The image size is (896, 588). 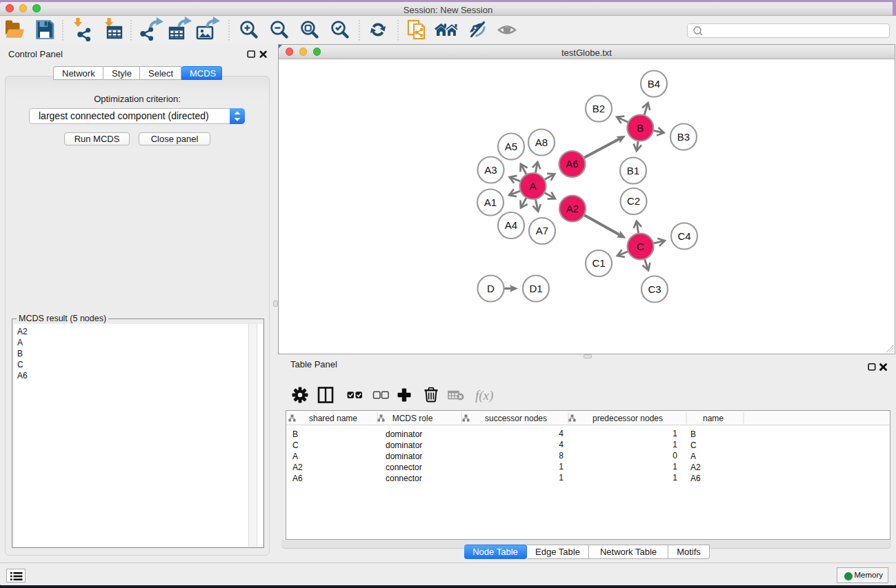 What do you see at coordinates (633, 171) in the screenshot?
I see `svg-text: B1` at bounding box center [633, 171].